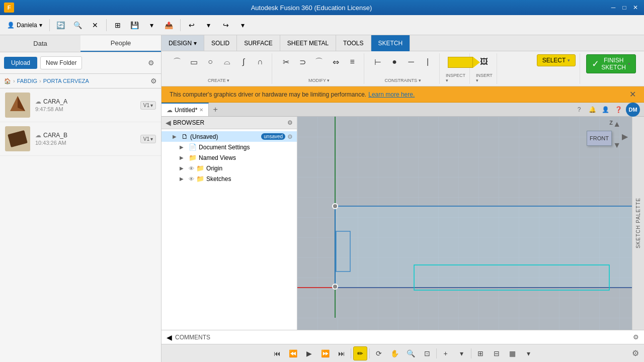 Image resolution: width=644 pixels, height=362 pixels. I want to click on app-title: Autodesk Fusion 360 (Education License), so click(312, 8).